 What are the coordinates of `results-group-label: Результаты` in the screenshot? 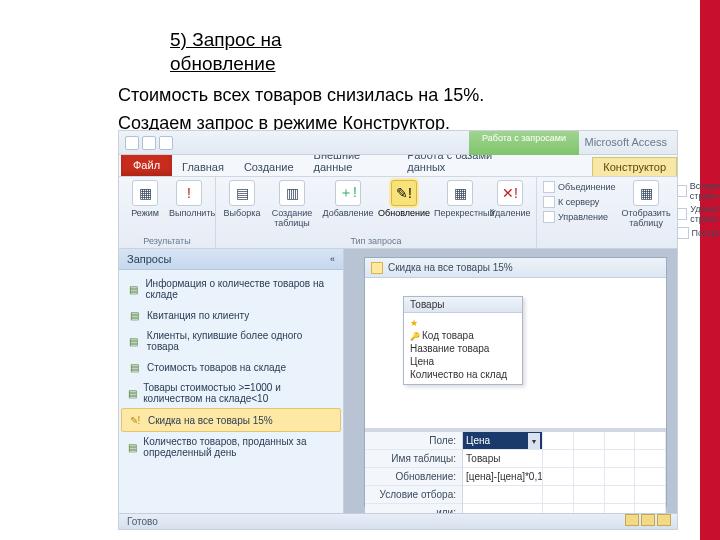 It's located at (167, 240).